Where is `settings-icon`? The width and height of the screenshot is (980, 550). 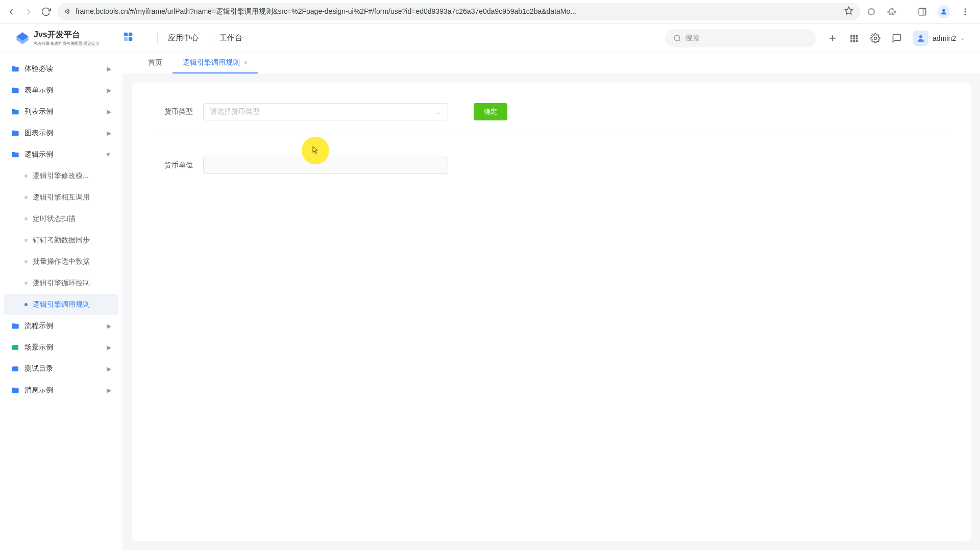 settings-icon is located at coordinates (875, 38).